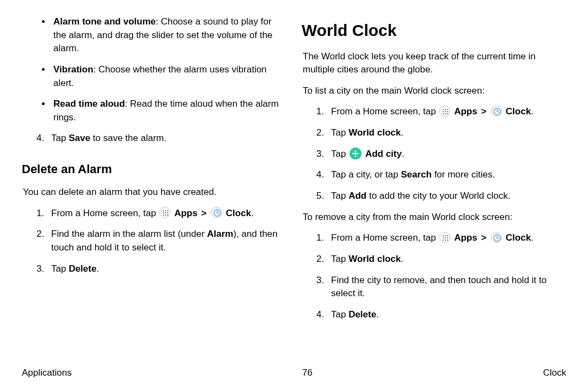 The height and width of the screenshot is (392, 588). I want to click on remove-step-1: From a Home screen, tap Apps > Clock., so click(446, 238).